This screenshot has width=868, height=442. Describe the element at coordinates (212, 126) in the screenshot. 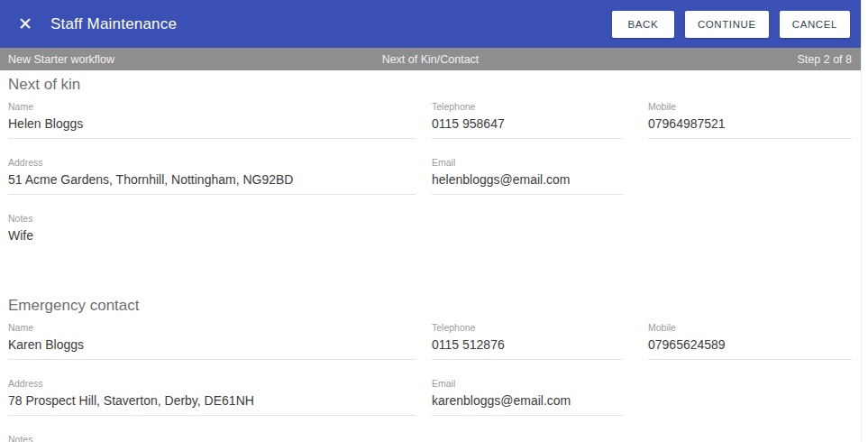

I see `name-input: Helen Bloggs` at that location.